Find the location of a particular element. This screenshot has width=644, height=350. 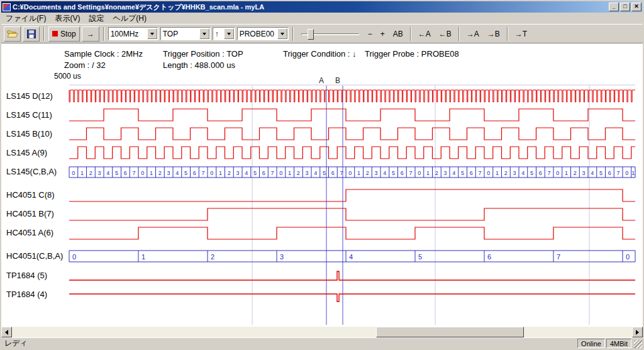

channel-label: HC4051(C,B,A) is located at coordinates (35, 256).